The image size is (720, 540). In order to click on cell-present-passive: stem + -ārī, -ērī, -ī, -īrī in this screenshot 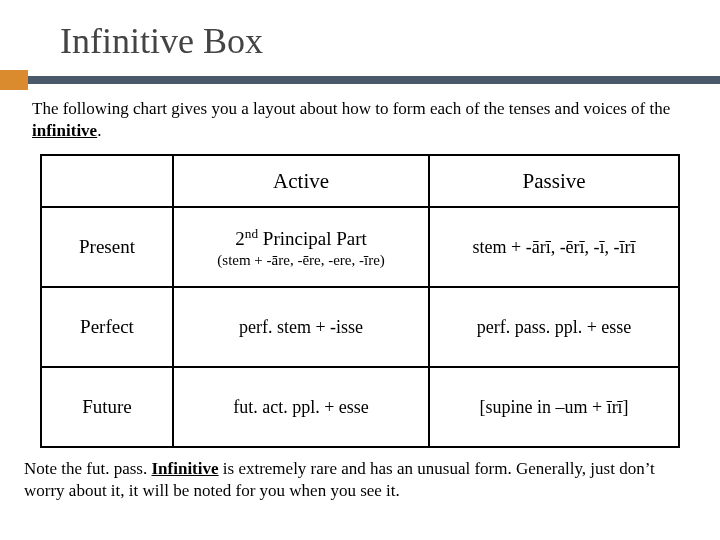, I will do `click(554, 247)`.